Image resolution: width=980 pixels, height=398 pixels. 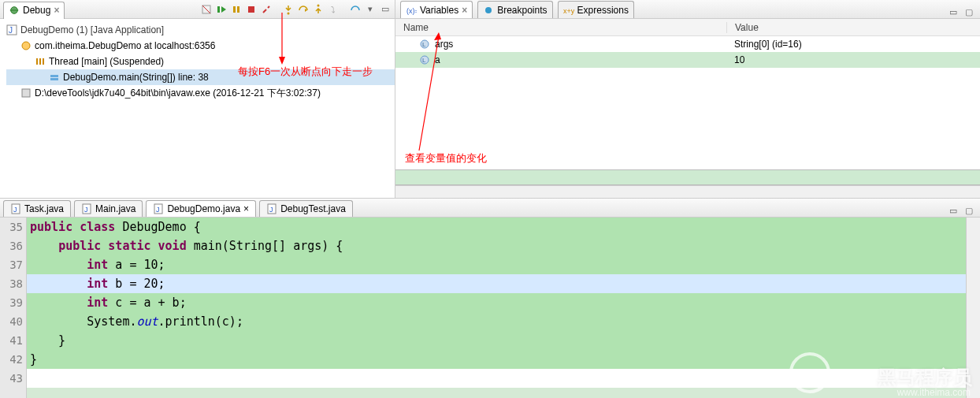 I want to click on tab-variables: (x)= Variables ×, so click(x=436, y=9).